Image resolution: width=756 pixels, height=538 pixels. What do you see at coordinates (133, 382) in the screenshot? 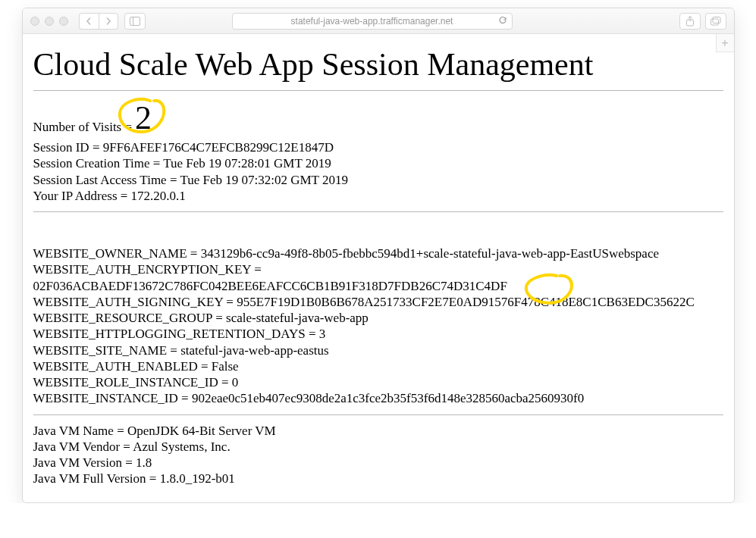
I see `env-role-label: WEBSITE_ROLE_INSTANCE_ID =` at bounding box center [133, 382].